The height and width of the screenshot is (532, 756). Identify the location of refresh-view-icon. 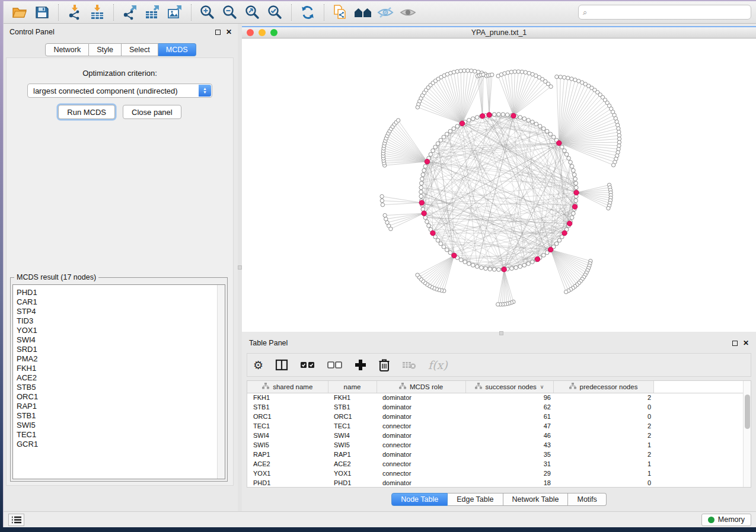
(308, 12).